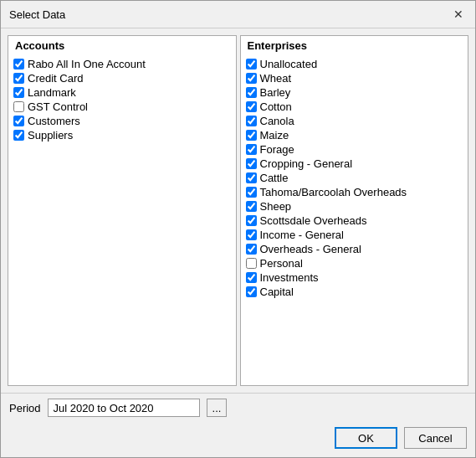 This screenshot has height=458, width=476. I want to click on checkbox-rabo, so click(18, 64).